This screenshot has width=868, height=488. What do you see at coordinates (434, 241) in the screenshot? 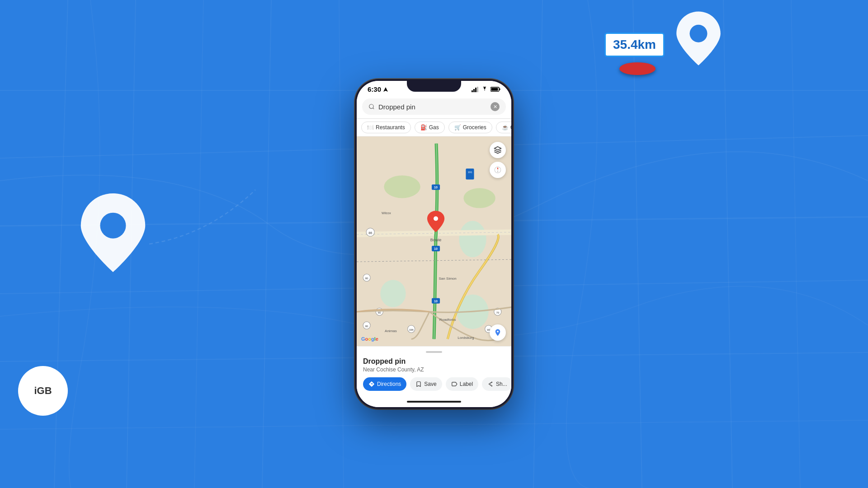
I see `map-area: 10 10 10 86 80 80 60` at bounding box center [434, 241].